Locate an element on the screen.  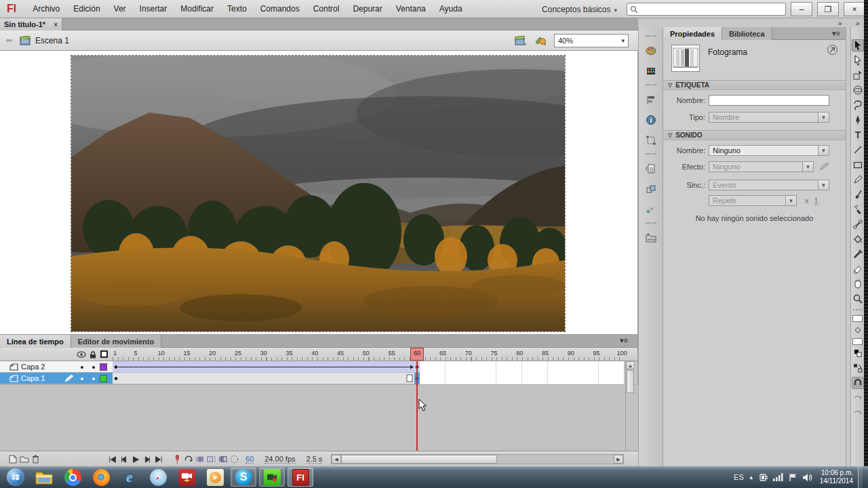
zoom-tool is located at coordinates (858, 299).